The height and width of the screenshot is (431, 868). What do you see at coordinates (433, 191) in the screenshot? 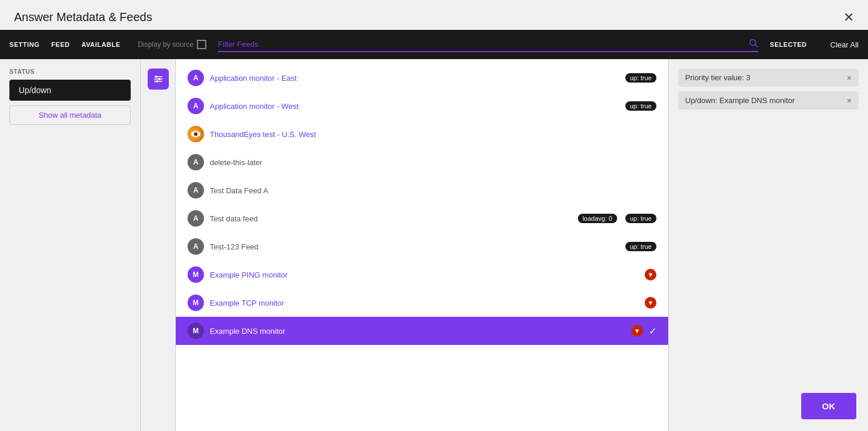
I see `item-name: Test Data Feed A` at bounding box center [433, 191].